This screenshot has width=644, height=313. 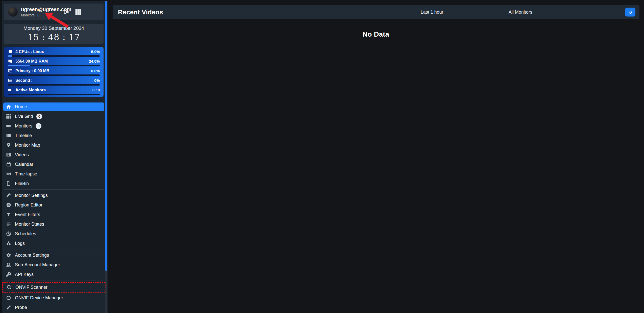 What do you see at coordinates (106, 136) in the screenshot?
I see `sidebar-scrollbar-thumb` at bounding box center [106, 136].